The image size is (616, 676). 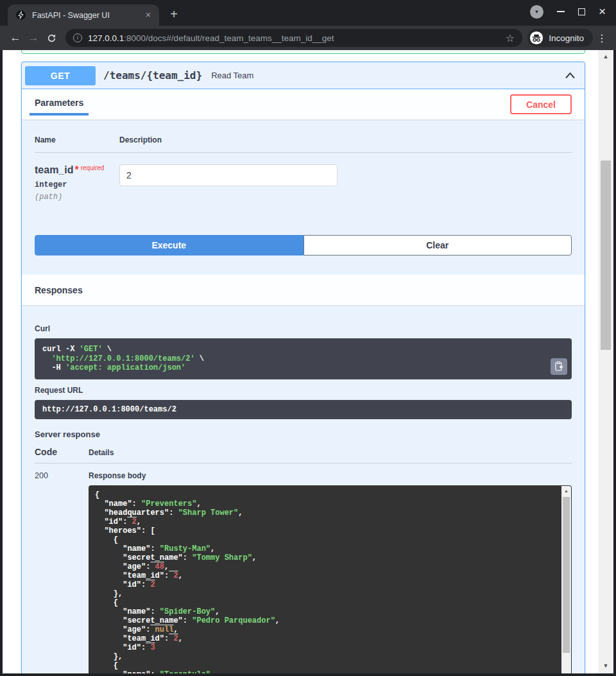 I want to click on scrollbar-up-icon: ▲, so click(x=566, y=490).